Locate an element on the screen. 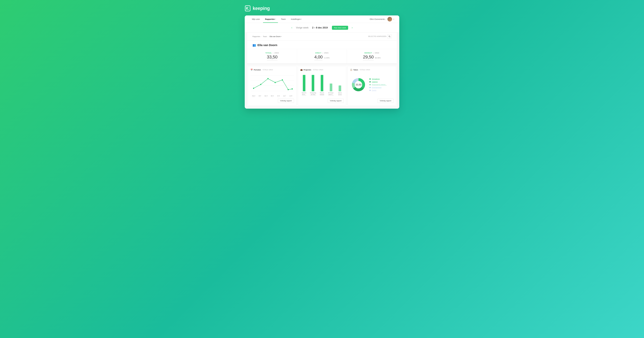  breadcrumb-chevron-icon: ▾ is located at coordinates (282, 36).